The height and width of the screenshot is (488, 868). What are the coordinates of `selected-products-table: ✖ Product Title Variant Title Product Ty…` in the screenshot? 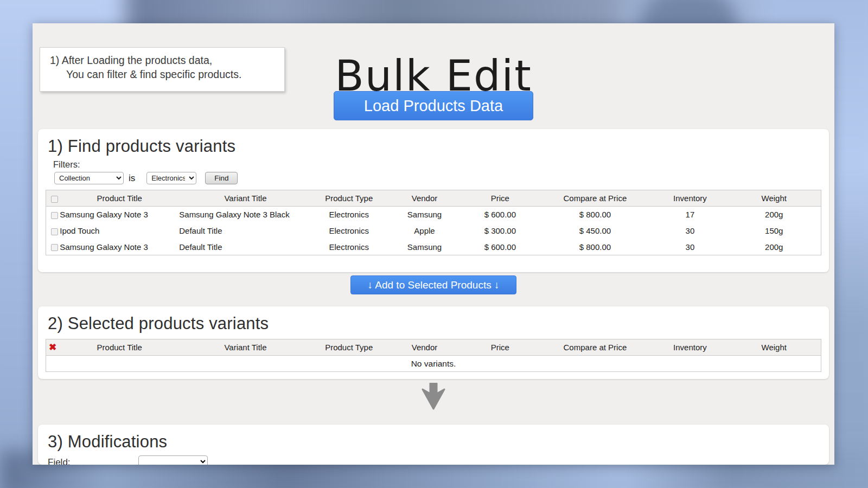 It's located at (433, 356).